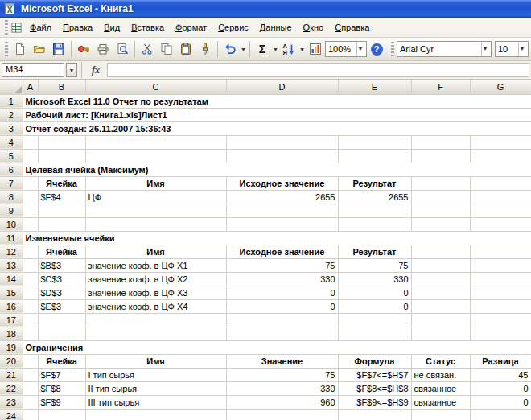  I want to click on row-header-8: 8, so click(11, 196).